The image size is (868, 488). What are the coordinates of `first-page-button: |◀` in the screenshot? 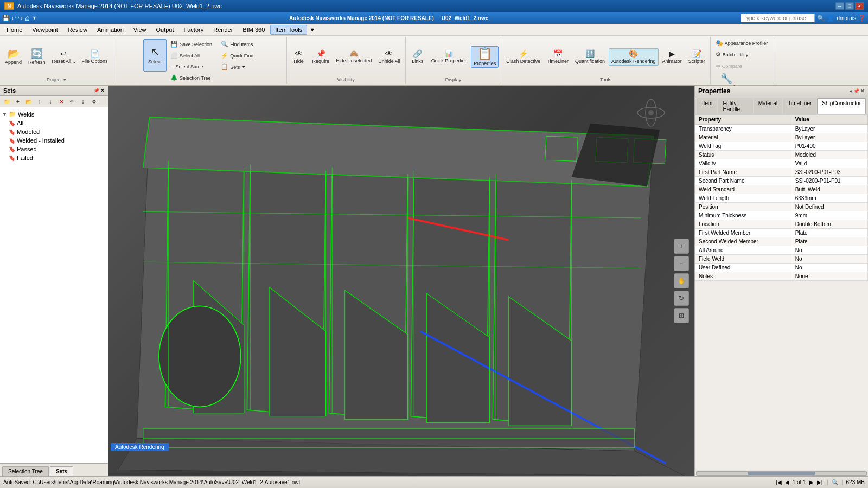 It's located at (779, 483).